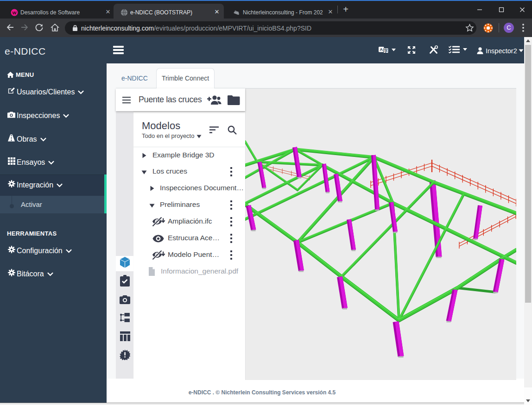 This screenshot has height=405, width=532. What do you see at coordinates (386, 51) in the screenshot?
I see `svg-text: 字` at bounding box center [386, 51].